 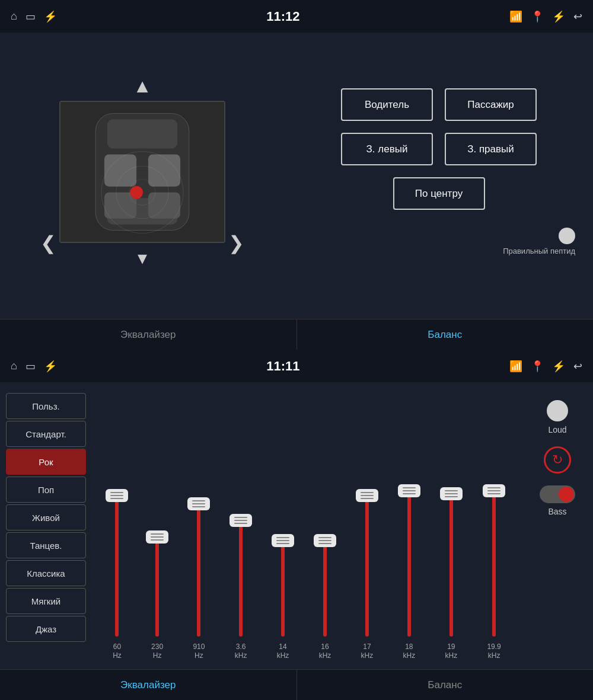 What do you see at coordinates (387, 104) in the screenshot?
I see `driver-button: Водитель` at bounding box center [387, 104].